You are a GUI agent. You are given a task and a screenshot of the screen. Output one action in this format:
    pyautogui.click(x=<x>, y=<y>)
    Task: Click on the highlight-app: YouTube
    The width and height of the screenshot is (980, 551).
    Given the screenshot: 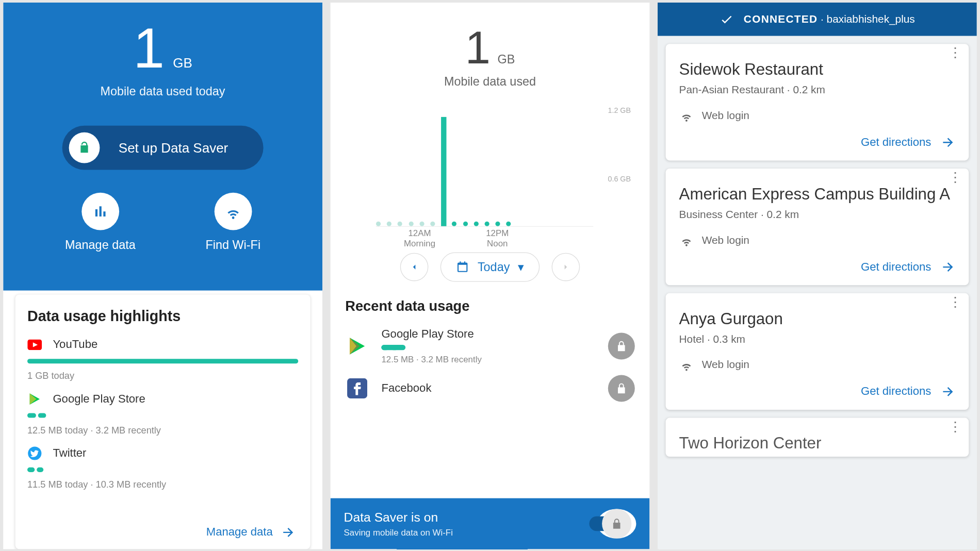 What is the action you would take?
    pyautogui.click(x=75, y=344)
    